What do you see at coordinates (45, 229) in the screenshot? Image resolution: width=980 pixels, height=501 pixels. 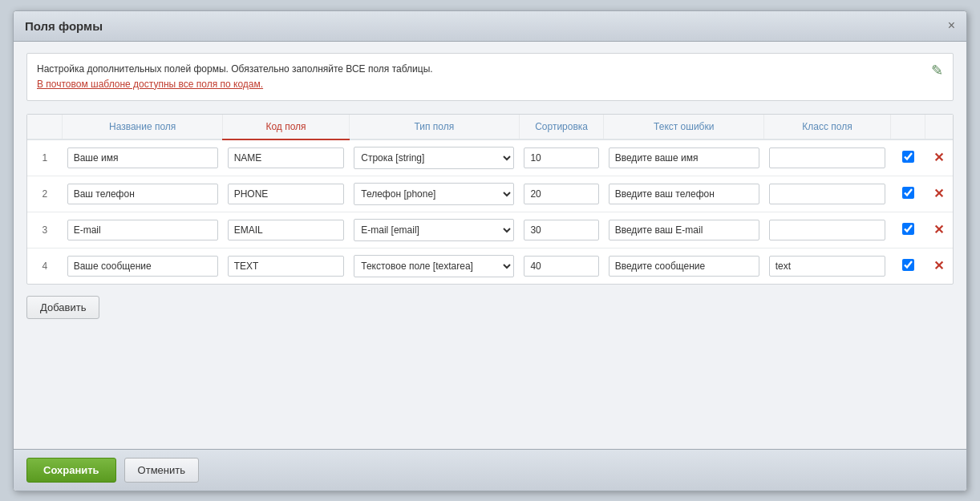 I see `row-number: 3` at bounding box center [45, 229].